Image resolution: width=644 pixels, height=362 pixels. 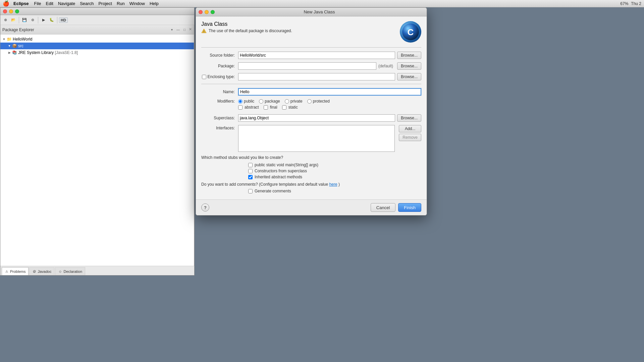 I want to click on stub-inherited-label: Inherited abstract methods, so click(x=278, y=177).